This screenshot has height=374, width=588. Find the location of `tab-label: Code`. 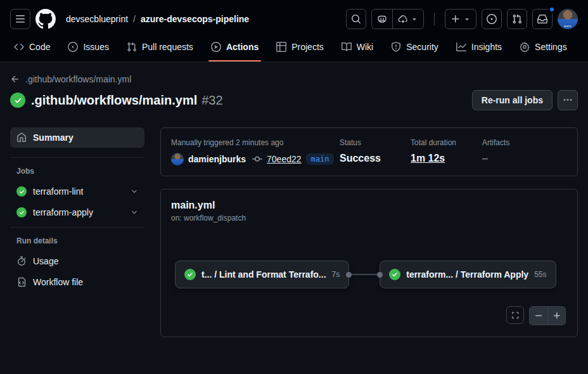

tab-label: Code is located at coordinates (39, 47).